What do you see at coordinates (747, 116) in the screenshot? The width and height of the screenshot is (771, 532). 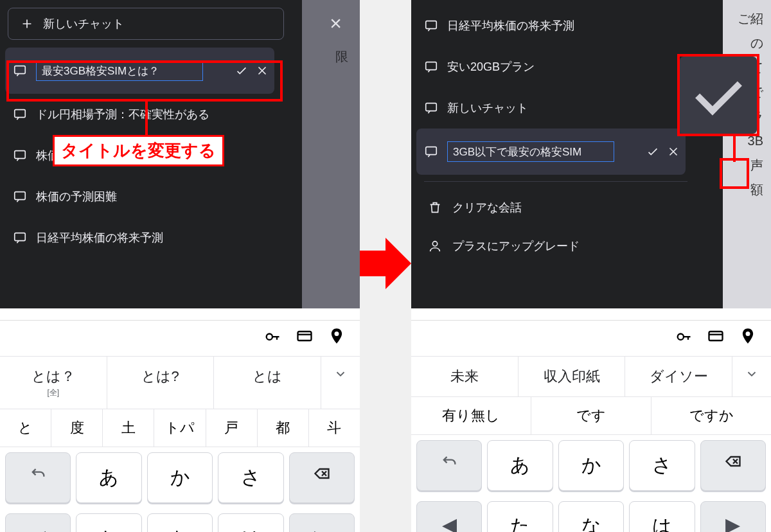 I see `bg-text-fragment: プラ` at bounding box center [747, 116].